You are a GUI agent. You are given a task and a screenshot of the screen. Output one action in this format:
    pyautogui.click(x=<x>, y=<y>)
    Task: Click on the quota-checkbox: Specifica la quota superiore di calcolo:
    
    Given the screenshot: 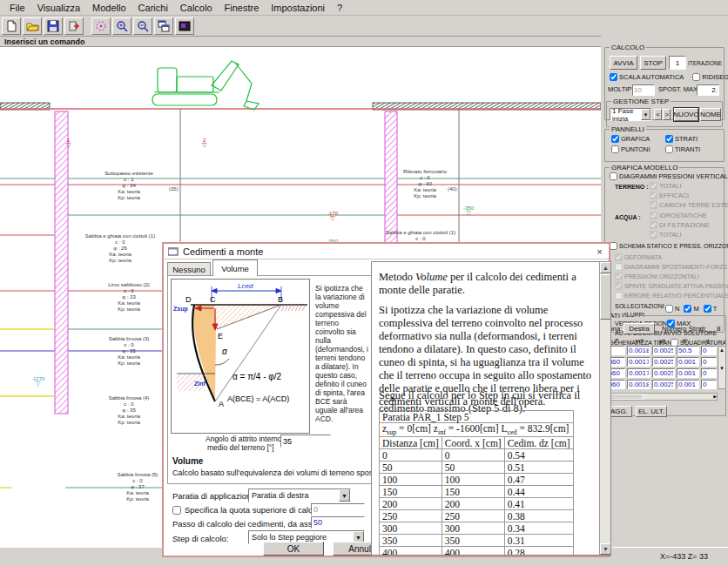 What is the action you would take?
    pyautogui.click(x=249, y=510)
    